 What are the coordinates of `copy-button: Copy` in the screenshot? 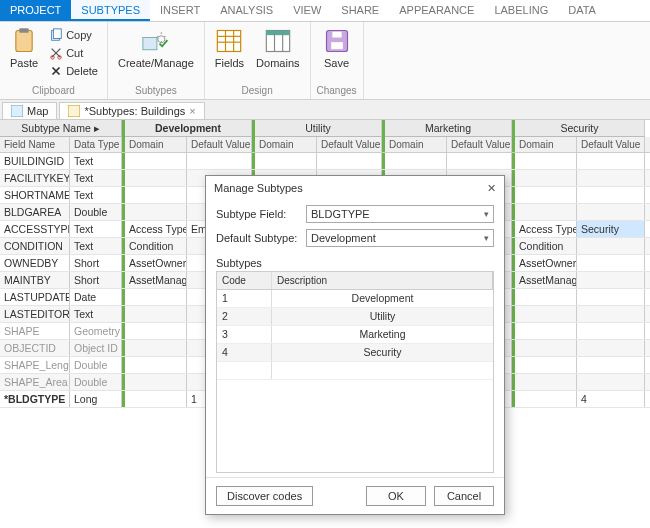 It's located at (74, 35).